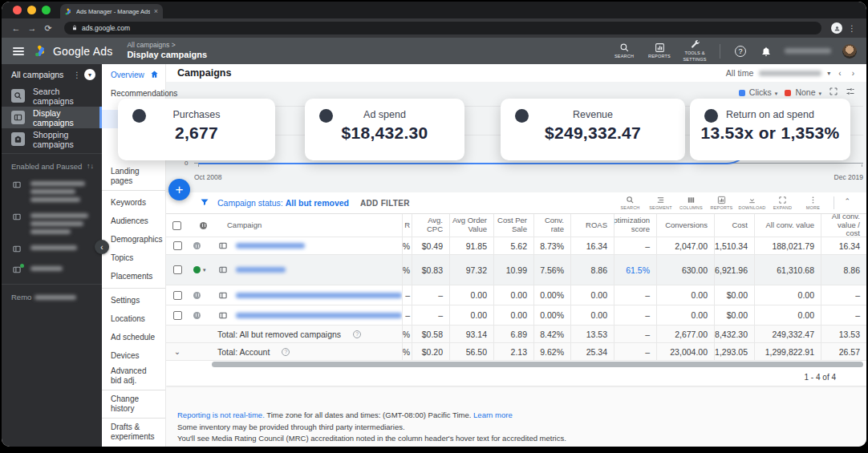  What do you see at coordinates (517, 246) in the screenshot?
I see `table-row: %$0.4991.855.628.73%16.34–2,047.00$11,51…` at bounding box center [517, 246].